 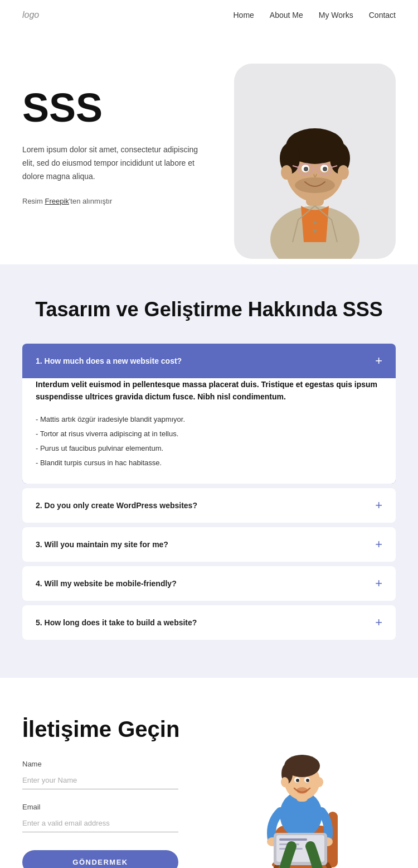 I want to click on navbar: logo Home About Me My Works Contact, so click(x=209, y=15).